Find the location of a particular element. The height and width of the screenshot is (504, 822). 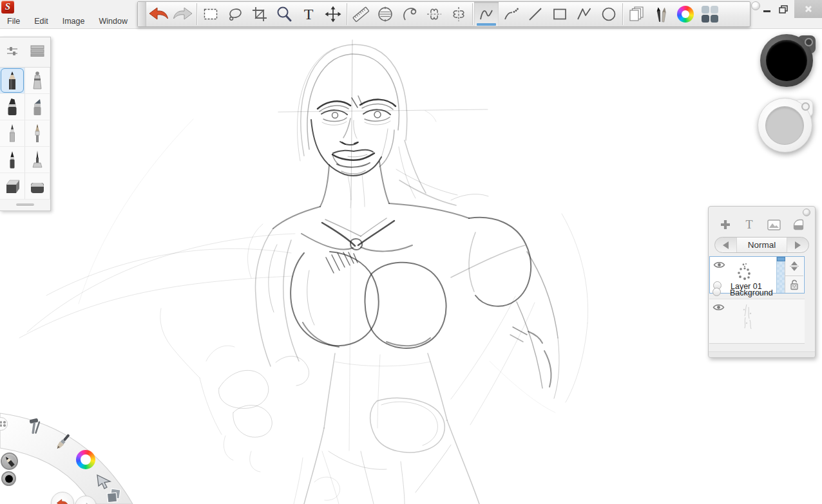

background-select-radio is located at coordinates (716, 292).